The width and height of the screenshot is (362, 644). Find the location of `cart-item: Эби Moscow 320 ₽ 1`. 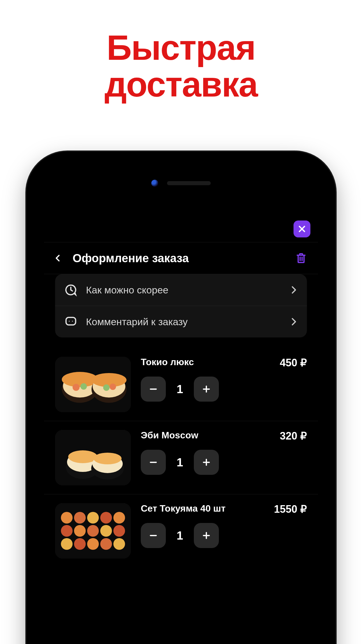

cart-item: Эби Moscow 320 ₽ 1 is located at coordinates (181, 458).